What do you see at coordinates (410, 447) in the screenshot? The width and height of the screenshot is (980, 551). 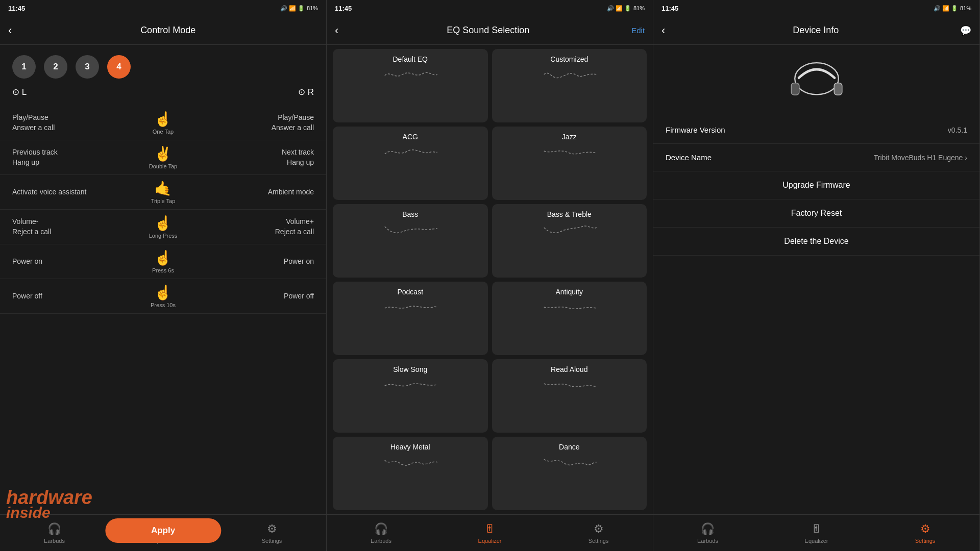 I see `eq-card-name-heavy-metal: Heavy Metal` at bounding box center [410, 447].